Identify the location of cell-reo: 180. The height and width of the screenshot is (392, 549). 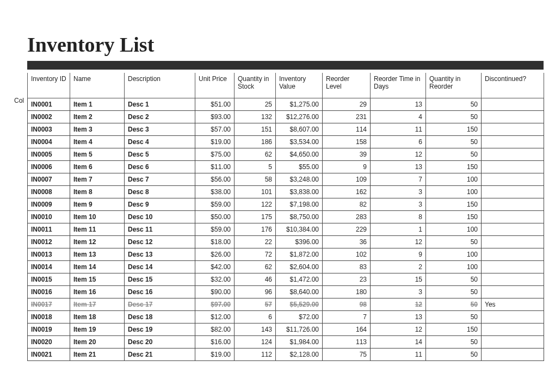
(347, 293).